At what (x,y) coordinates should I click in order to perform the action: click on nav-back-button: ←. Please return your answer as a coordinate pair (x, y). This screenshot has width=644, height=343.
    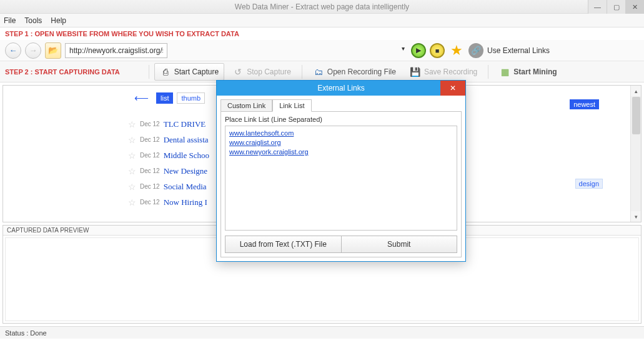
    Looking at the image, I should click on (13, 51).